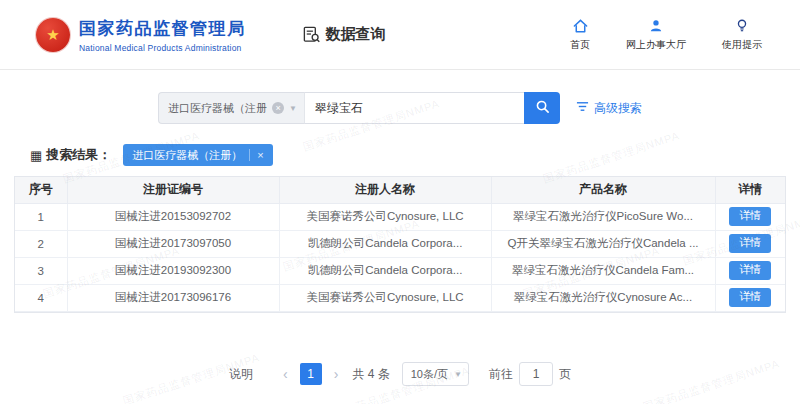  I want to click on brand-text: 国家药品监督管理局 National Medical Products Admi…, so click(162, 35).